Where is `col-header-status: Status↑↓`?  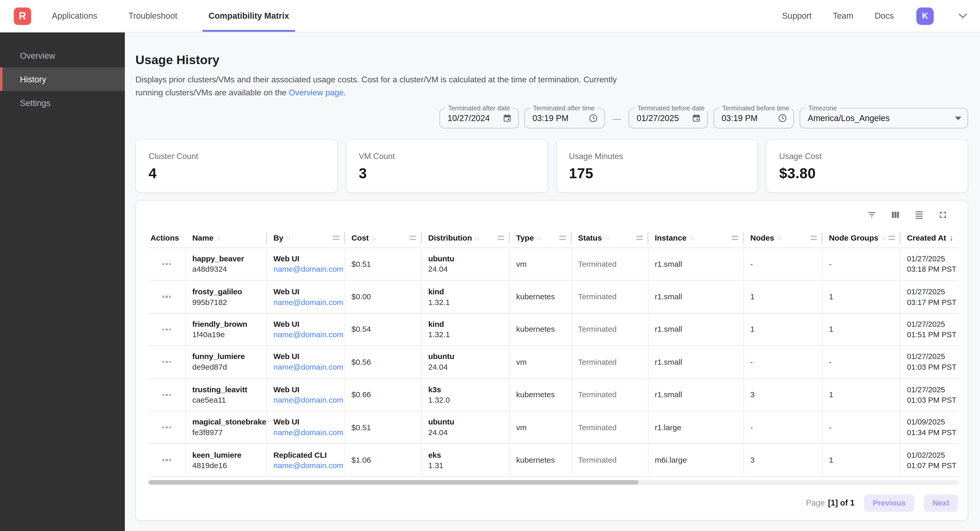 col-header-status: Status↑↓ is located at coordinates (610, 238).